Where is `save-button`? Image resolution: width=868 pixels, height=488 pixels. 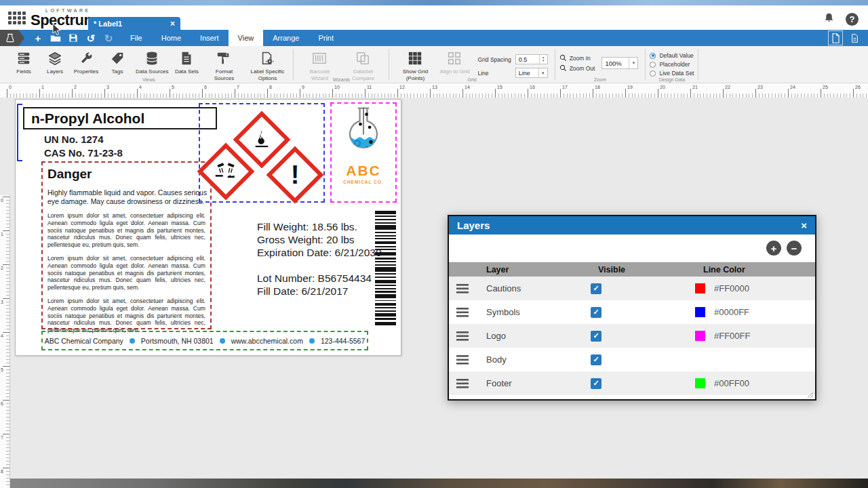 save-button is located at coordinates (73, 38).